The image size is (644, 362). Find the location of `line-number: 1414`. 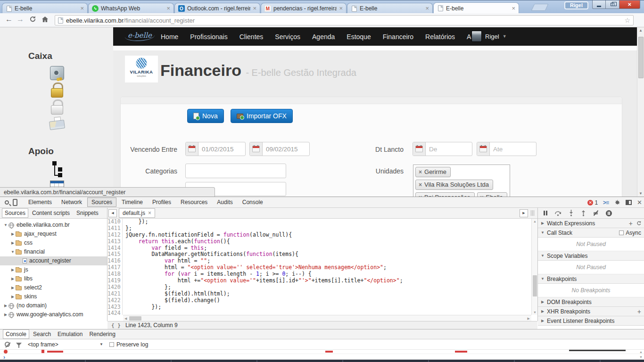

line-number: 1414 is located at coordinates (115, 248).